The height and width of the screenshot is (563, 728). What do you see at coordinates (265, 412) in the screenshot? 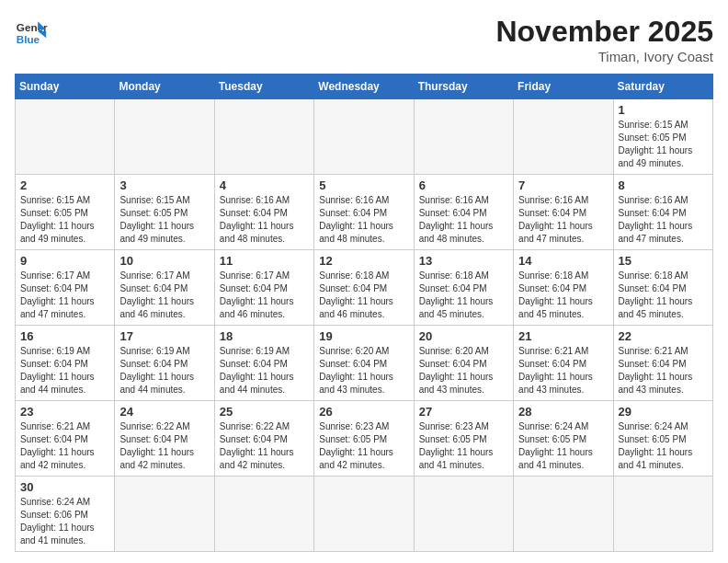
I see `day-number: 25` at bounding box center [265, 412].